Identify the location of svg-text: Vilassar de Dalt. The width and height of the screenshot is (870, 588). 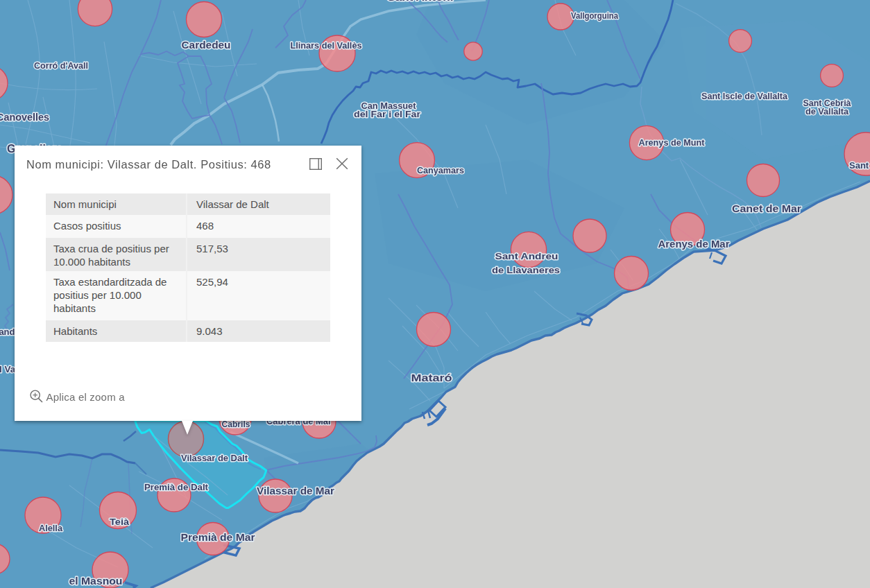
(215, 458).